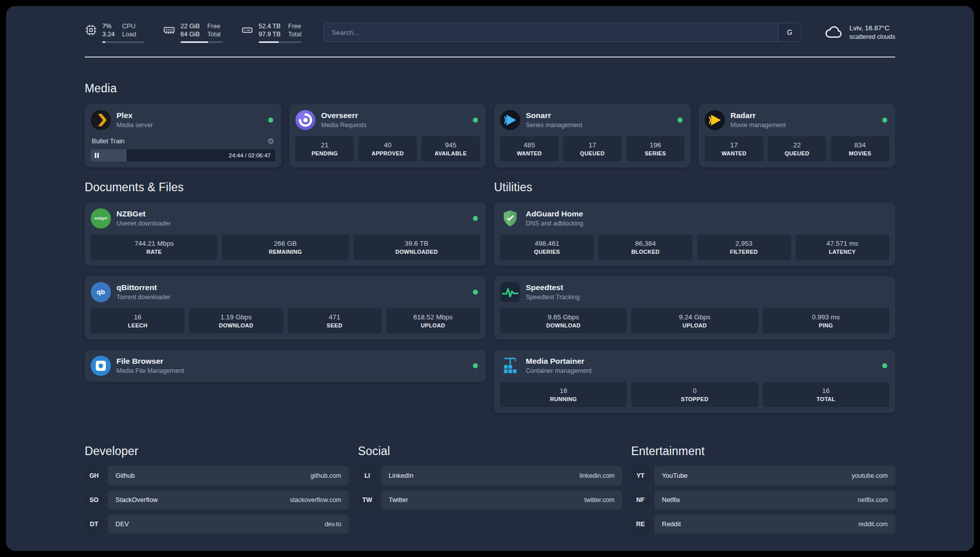 The image size is (980, 557). What do you see at coordinates (797, 136) in the screenshot?
I see `app-card-radarr: Radarr Movie management 17WANTED 22QUEUE…` at bounding box center [797, 136].